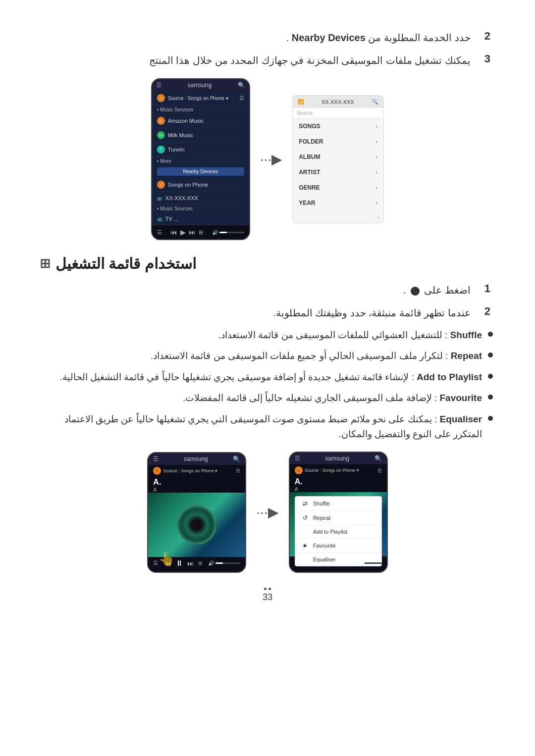  Describe the element at coordinates (268, 313) in the screenshot. I see `step-2b: 2 عندما تظهر قائمة منبثقة، حدد وظيفتك ال…` at that location.